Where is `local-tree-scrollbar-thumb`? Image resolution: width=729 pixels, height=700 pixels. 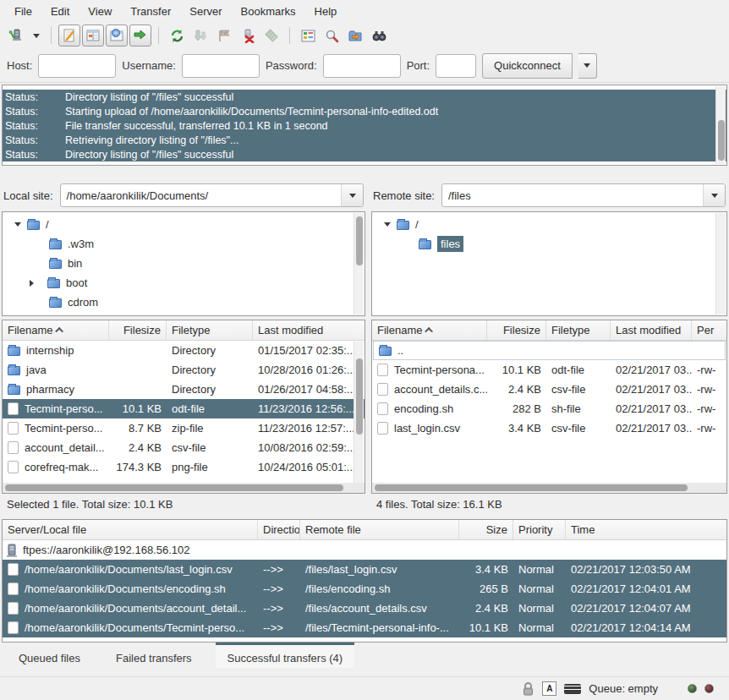
local-tree-scrollbar-thumb is located at coordinates (359, 241).